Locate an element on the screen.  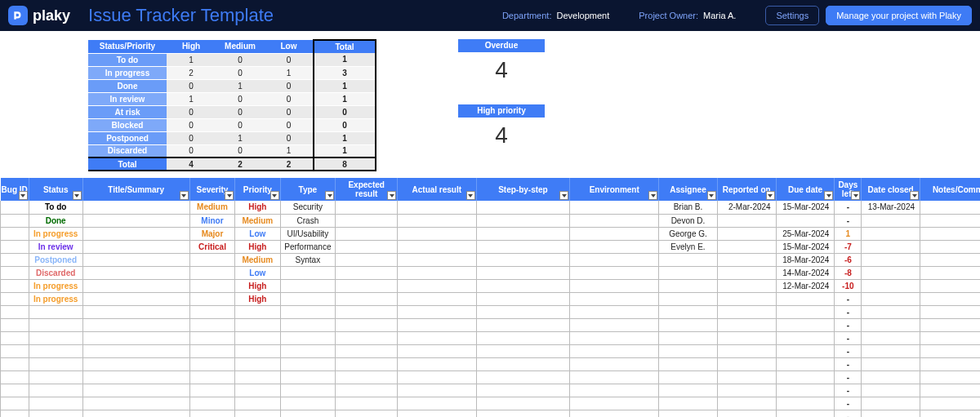
grid-cell-severity: Critical is located at coordinates (212, 246).